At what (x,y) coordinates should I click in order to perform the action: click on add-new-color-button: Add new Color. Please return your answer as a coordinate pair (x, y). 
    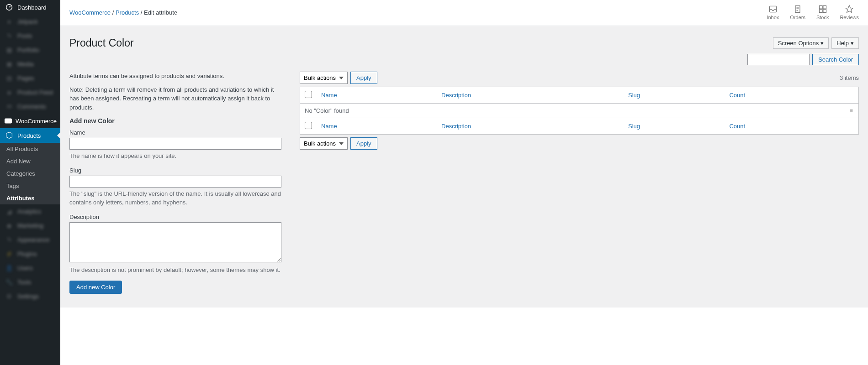
    Looking at the image, I should click on (96, 287).